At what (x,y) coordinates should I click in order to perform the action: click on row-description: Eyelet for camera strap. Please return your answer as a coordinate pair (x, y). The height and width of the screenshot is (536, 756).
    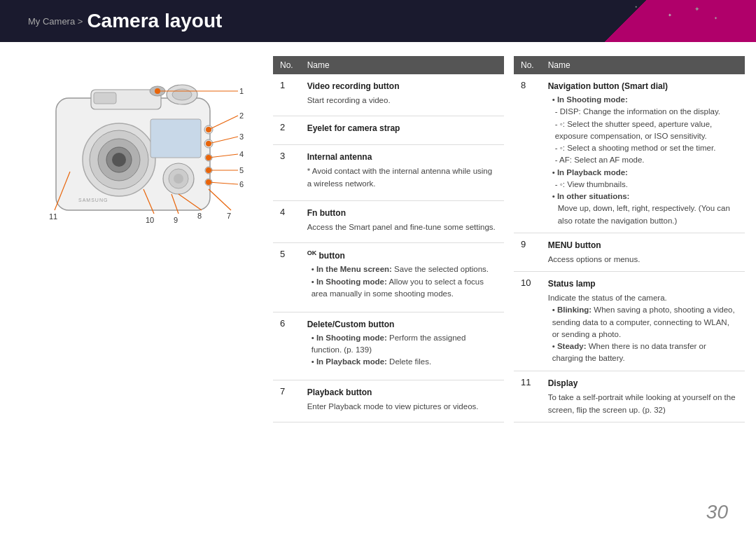
    Looking at the image, I should click on (402, 130).